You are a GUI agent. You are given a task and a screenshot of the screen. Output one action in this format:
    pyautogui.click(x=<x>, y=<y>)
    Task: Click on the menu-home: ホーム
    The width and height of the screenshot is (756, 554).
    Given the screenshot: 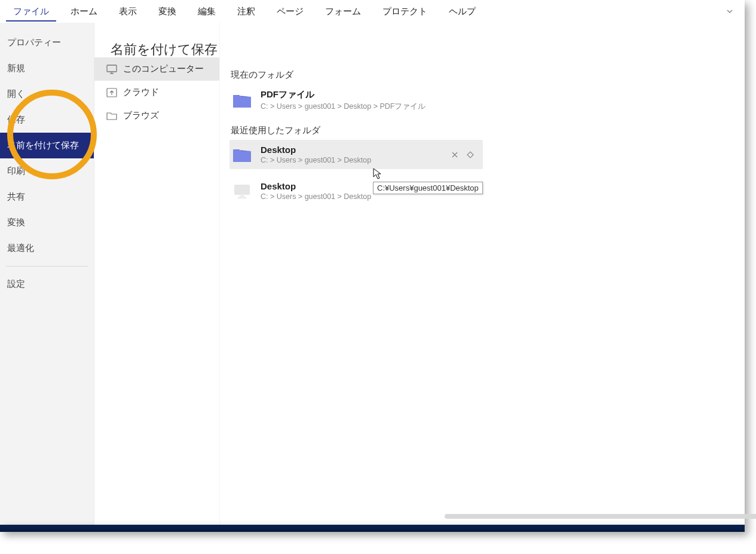 What is the action you would take?
    pyautogui.click(x=84, y=11)
    